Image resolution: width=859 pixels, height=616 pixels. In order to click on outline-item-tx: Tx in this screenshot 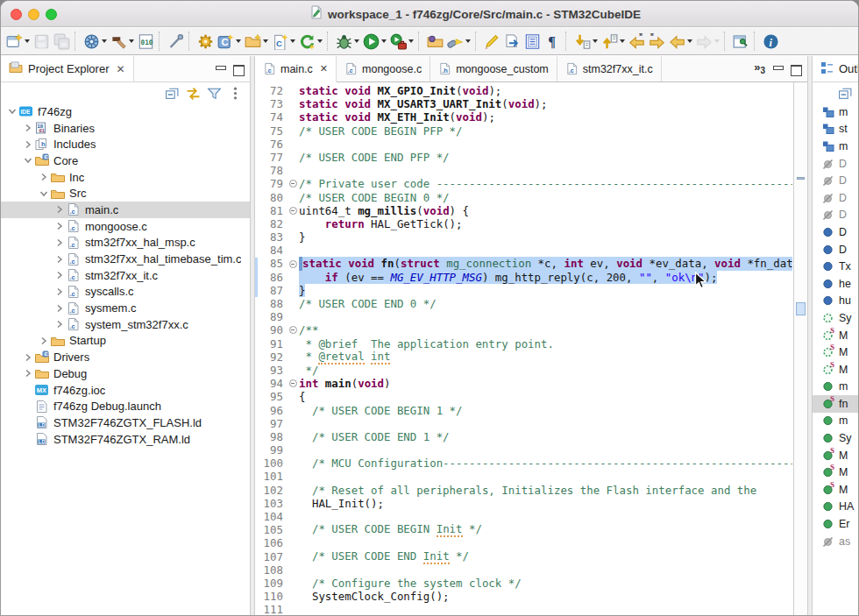, I will do `click(836, 266)`.